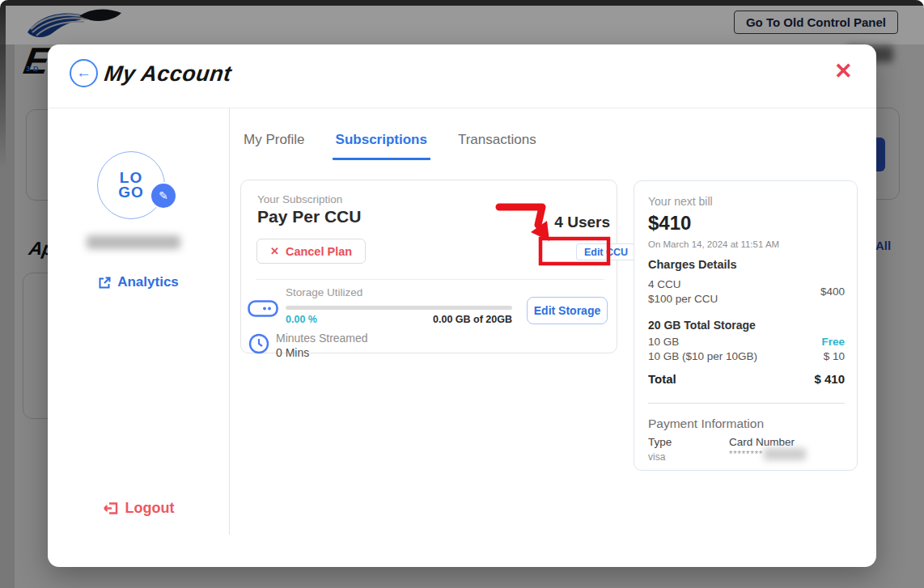  What do you see at coordinates (683, 299) in the screenshot?
I see `ccu-line-sub: $100 per CCU` at bounding box center [683, 299].